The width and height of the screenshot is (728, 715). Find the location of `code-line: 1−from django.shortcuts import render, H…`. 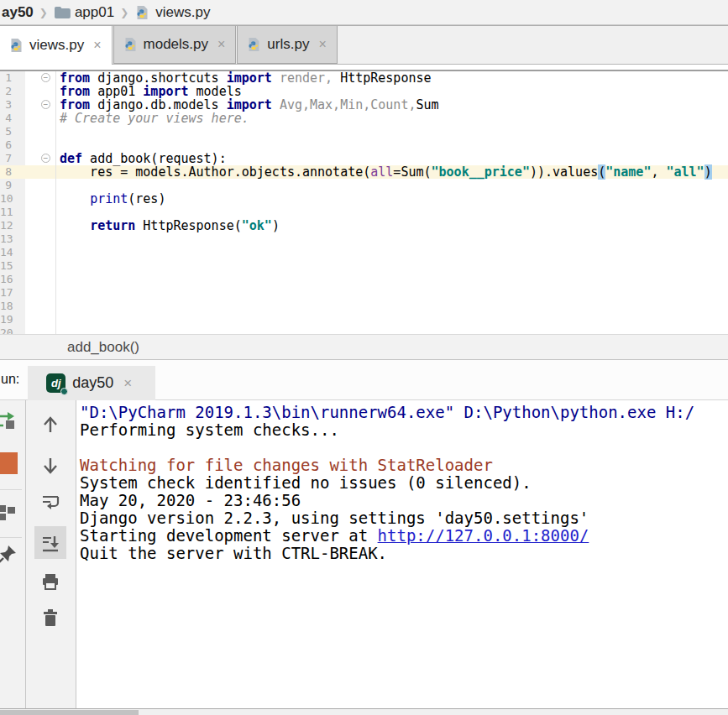

code-line: 1−from django.shortcuts import render, H… is located at coordinates (364, 78).